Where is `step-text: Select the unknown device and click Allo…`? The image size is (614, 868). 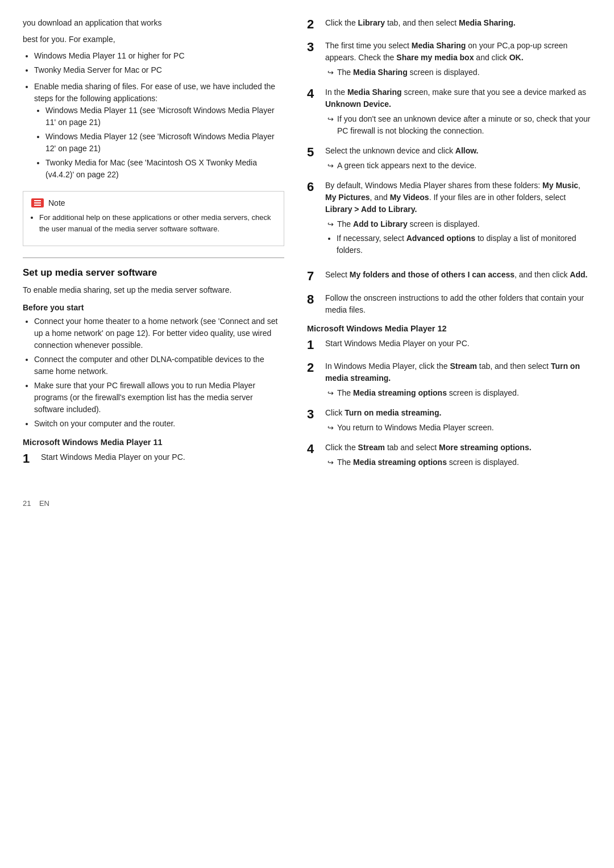 step-text: Select the unknown device and click Allo… is located at coordinates (402, 151).